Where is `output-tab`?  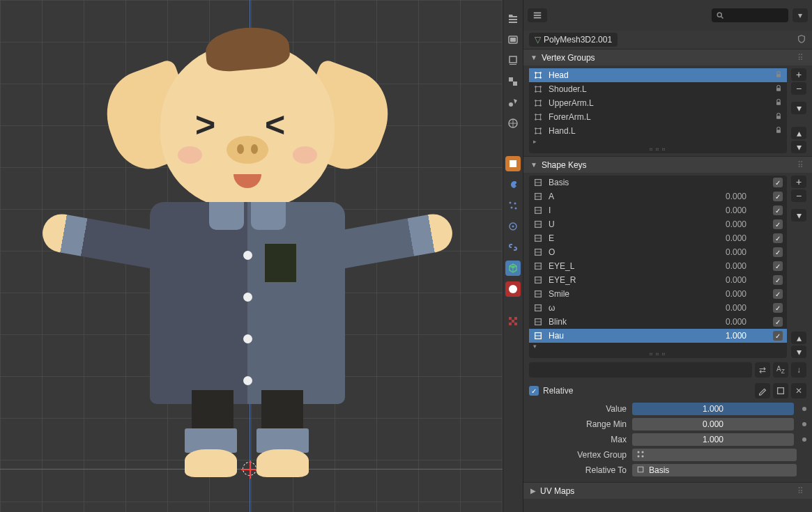 output-tab is located at coordinates (513, 61).